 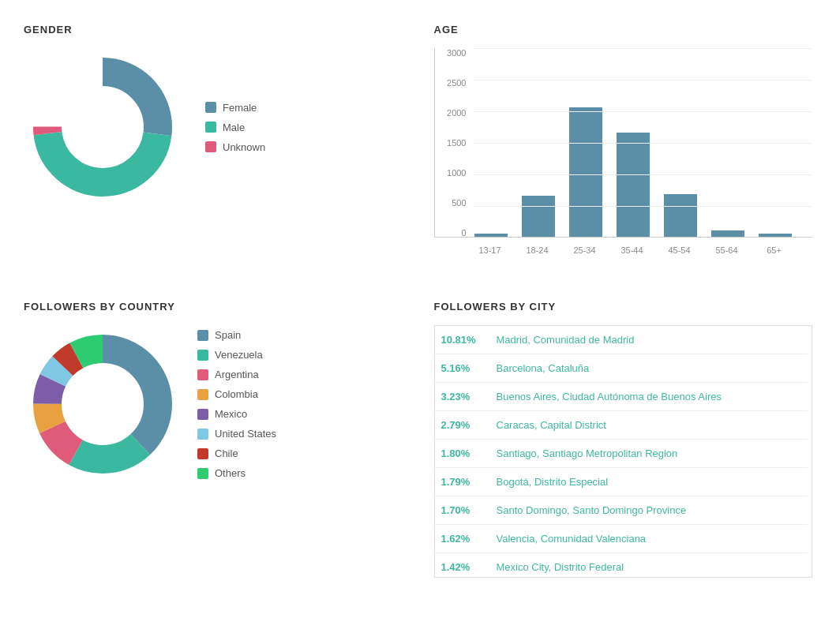 What do you see at coordinates (453, 83) in the screenshot?
I see `y-label-2500: 2500` at bounding box center [453, 83].